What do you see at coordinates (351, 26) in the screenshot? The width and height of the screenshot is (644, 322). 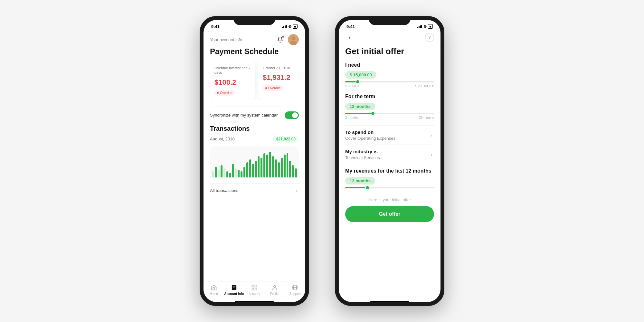 I see `status-time: 9:41` at bounding box center [351, 26].